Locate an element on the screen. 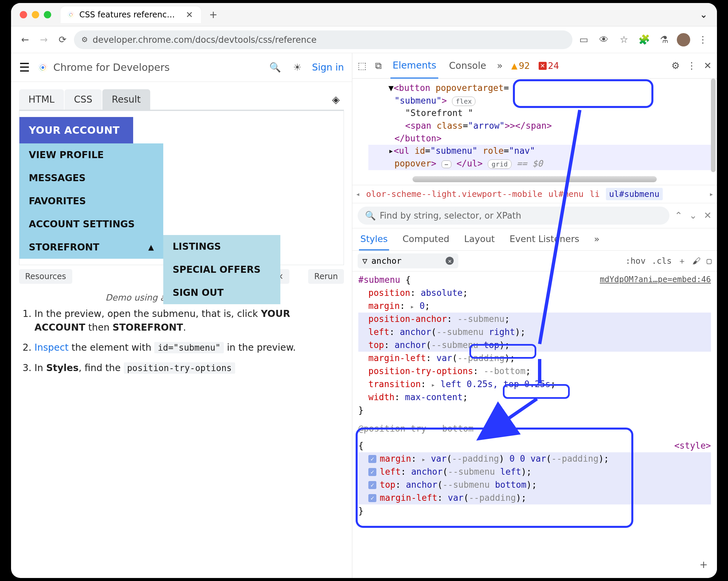 The image size is (728, 581). find-next-icon: ⌄ is located at coordinates (693, 215).